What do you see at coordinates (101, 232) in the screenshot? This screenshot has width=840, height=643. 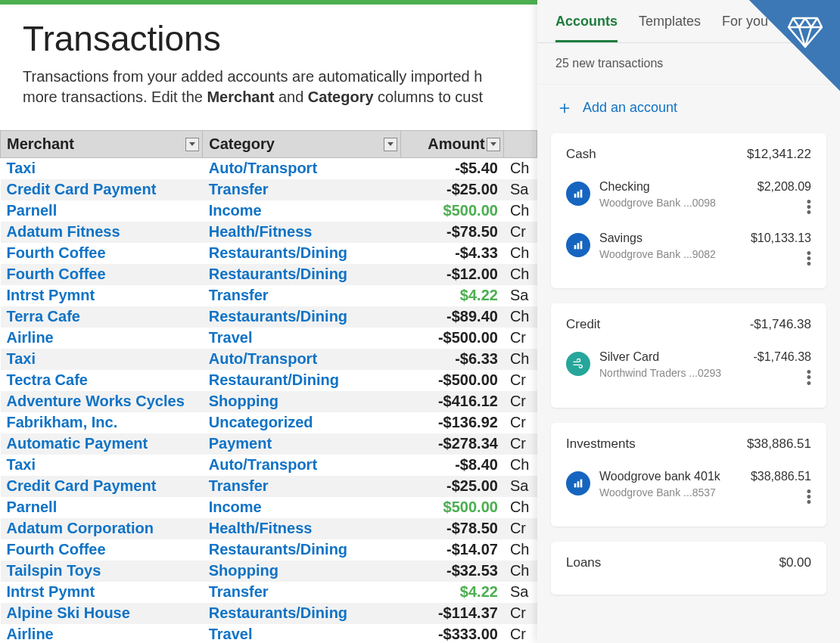 I see `merchant-cell: Adatum Fitness` at bounding box center [101, 232].